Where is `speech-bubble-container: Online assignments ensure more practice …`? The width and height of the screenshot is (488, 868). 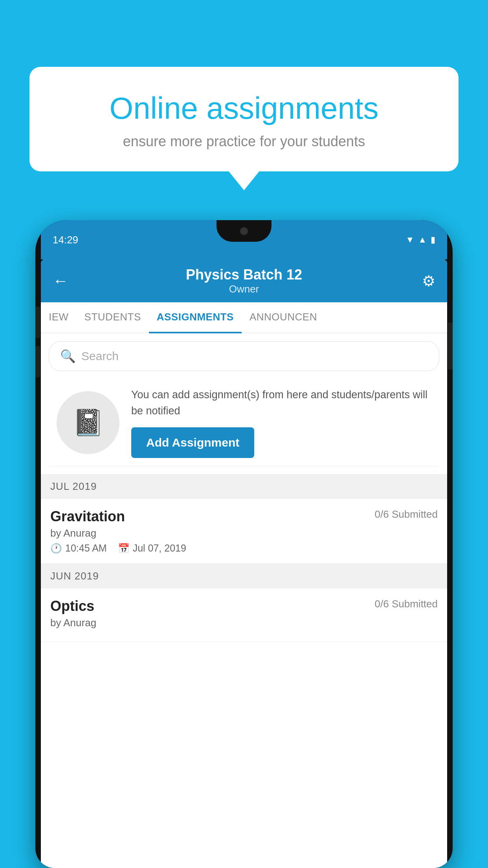
speech-bubble-container: Online assignments ensure more practice … is located at coordinates (244, 119).